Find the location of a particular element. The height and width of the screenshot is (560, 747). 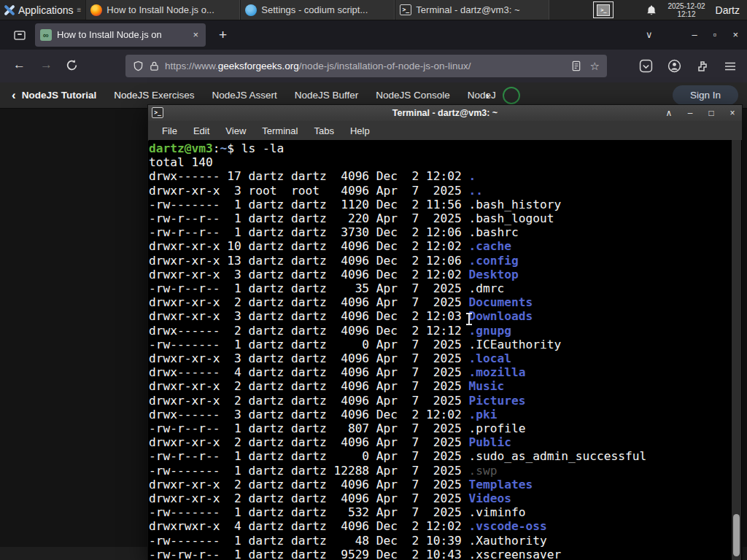

applications-menu-label: Applications is located at coordinates (46, 10).